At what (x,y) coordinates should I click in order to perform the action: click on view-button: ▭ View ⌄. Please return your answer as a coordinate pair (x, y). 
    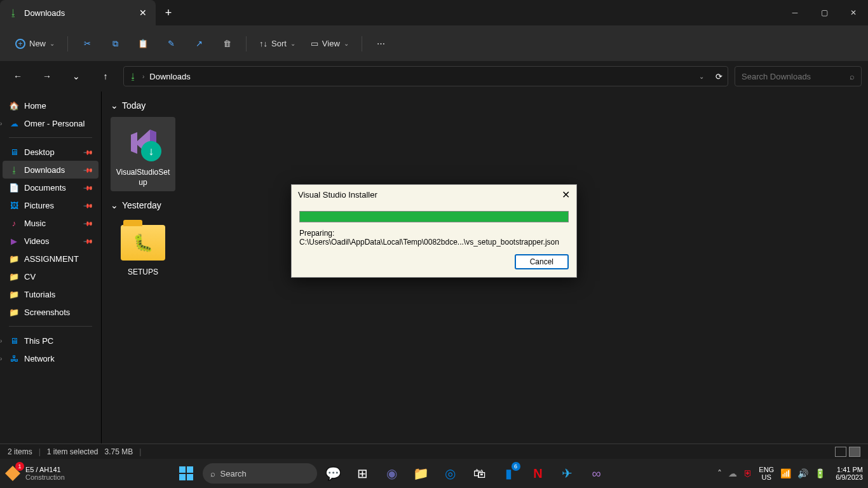
    Looking at the image, I should click on (330, 44).